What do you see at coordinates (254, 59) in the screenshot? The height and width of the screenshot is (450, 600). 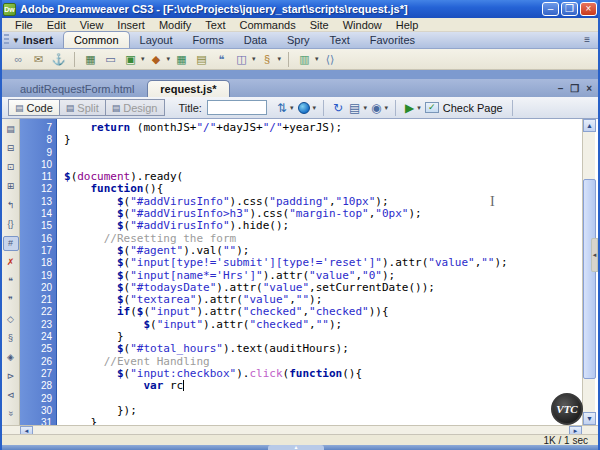 I see `head-dropdown-icon: ▾` at bounding box center [254, 59].